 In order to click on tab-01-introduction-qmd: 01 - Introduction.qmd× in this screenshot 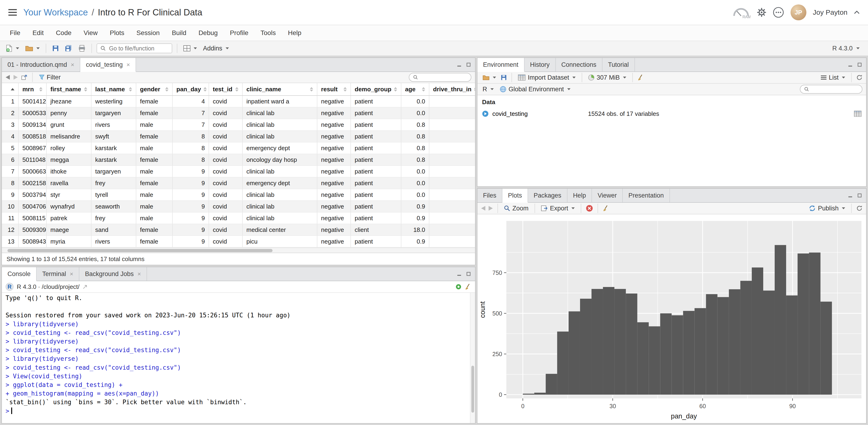, I will do `click(41, 65)`.